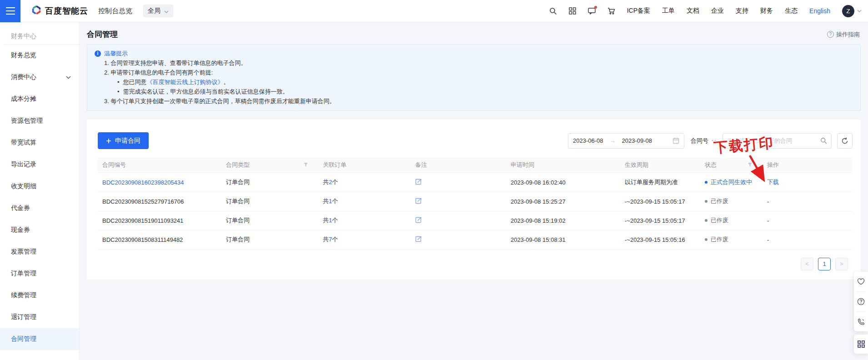  What do you see at coordinates (861, 282) in the screenshot?
I see `favorite-heart-icon` at bounding box center [861, 282].